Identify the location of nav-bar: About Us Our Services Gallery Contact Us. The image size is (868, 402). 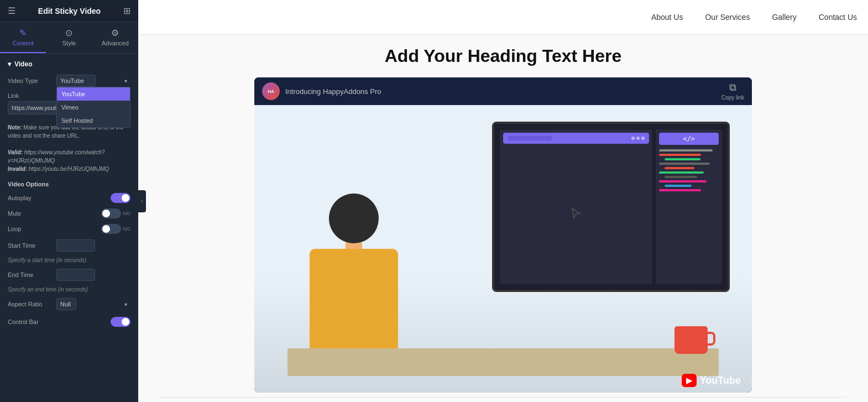
(503, 18).